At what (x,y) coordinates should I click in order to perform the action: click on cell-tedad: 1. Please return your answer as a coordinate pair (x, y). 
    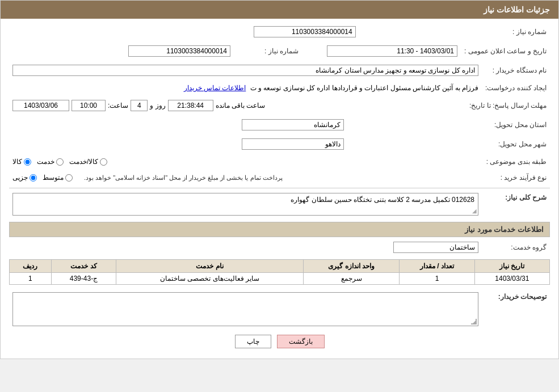
    Looking at the image, I should click on (437, 279).